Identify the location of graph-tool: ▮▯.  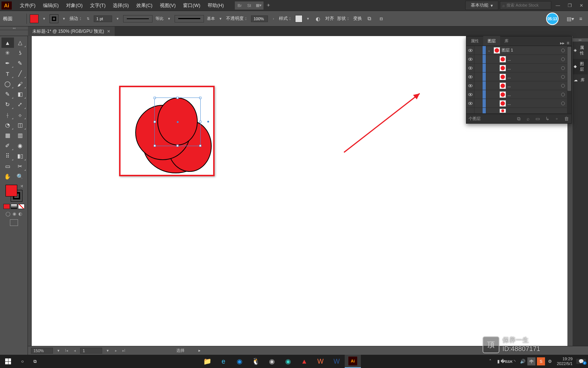
(20, 156).